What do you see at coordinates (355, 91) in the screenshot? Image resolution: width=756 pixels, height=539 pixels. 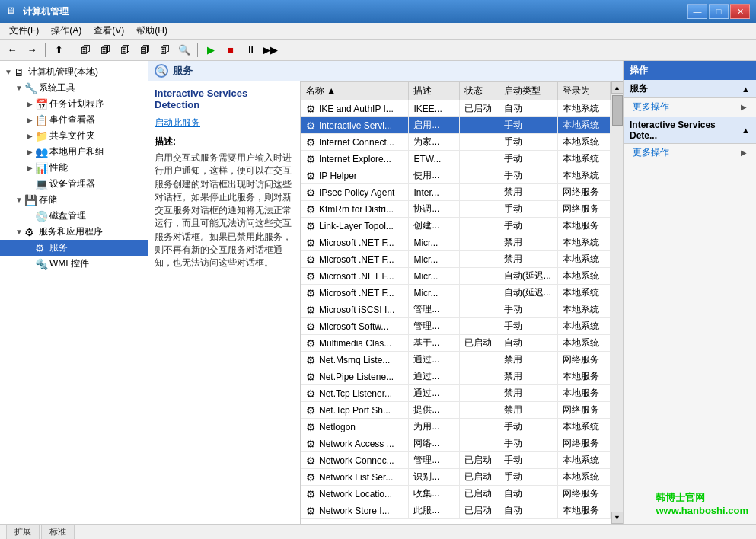 I see `col-header-name: 名称 ▲` at bounding box center [355, 91].